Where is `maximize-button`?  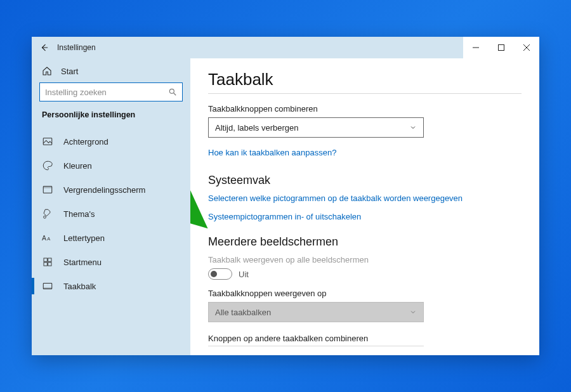 maximize-button is located at coordinates (501, 48).